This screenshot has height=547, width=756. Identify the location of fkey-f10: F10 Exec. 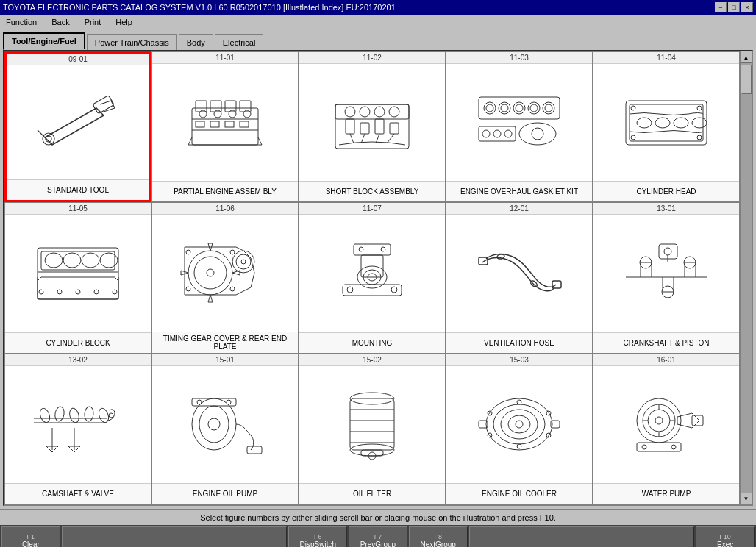
(725, 537).